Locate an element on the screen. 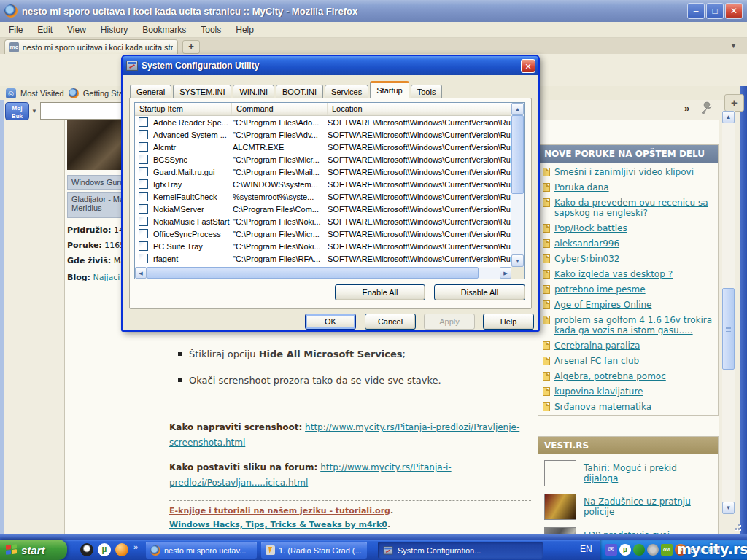 The height and width of the screenshot is (560, 747). windows-hacks-link: Windows Hacks, Tips, Tricks & Tweaks by … is located at coordinates (279, 525).